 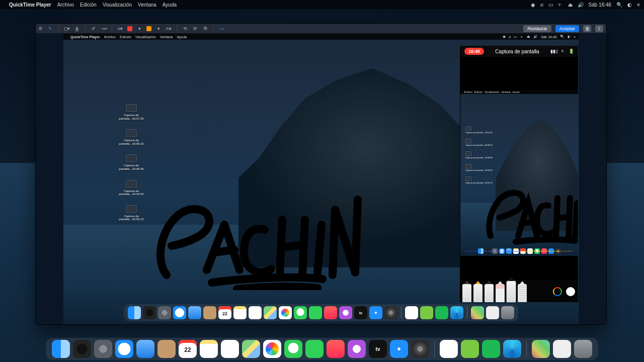 I want to click on outer-dock-messages-icon, so click(x=293, y=349).